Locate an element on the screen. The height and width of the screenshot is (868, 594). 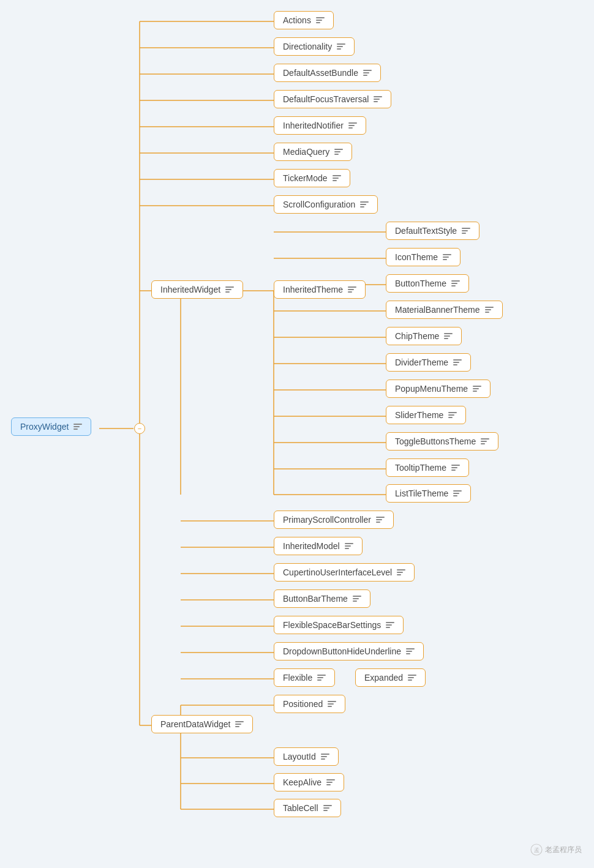
chip-theme-menu-icon is located at coordinates (448, 336).